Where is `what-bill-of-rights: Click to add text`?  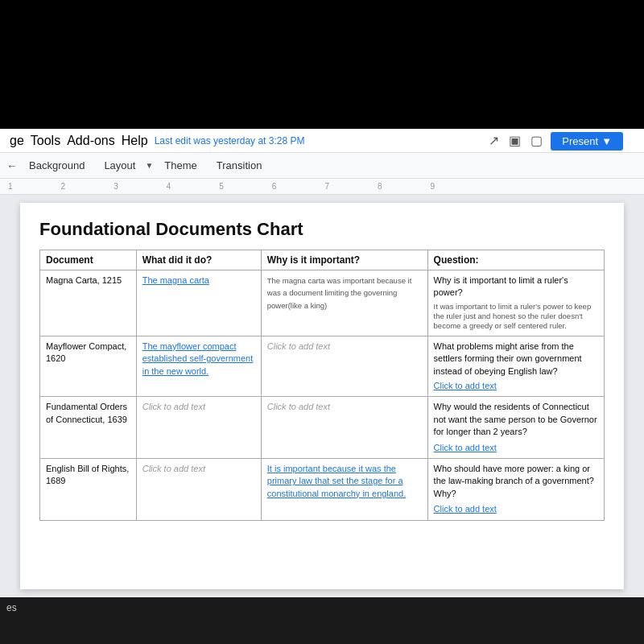 what-bill-of-rights: Click to add text is located at coordinates (198, 489).